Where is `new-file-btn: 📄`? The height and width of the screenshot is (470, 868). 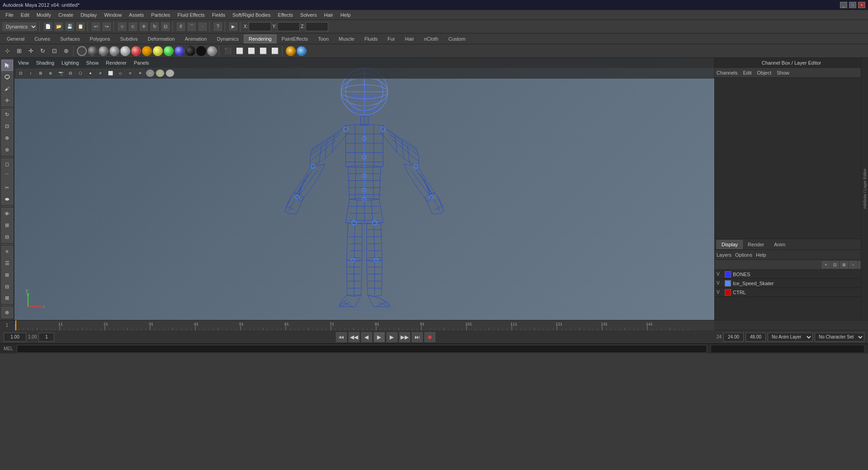
new-file-btn: 📄 is located at coordinates (48, 27).